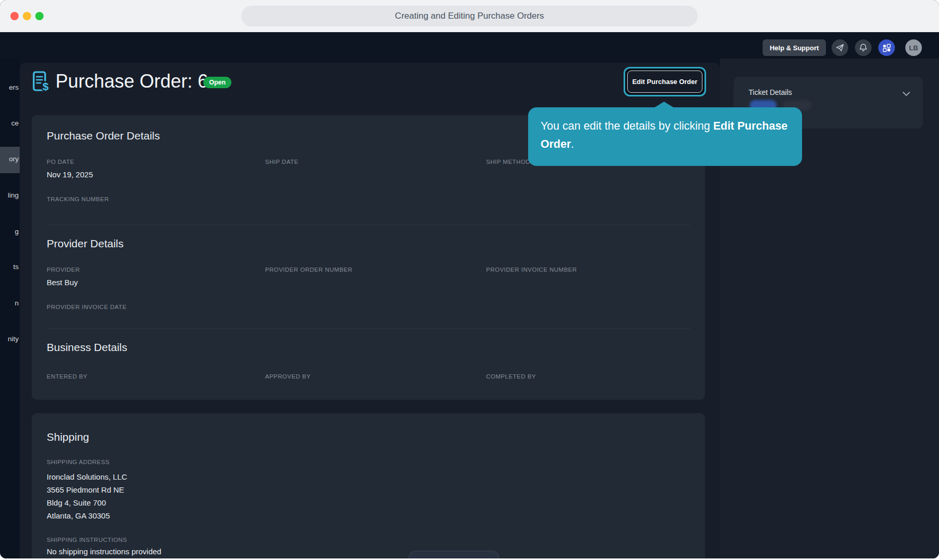 The width and height of the screenshot is (939, 560). Describe the element at coordinates (840, 48) in the screenshot. I see `paper-plane-icon` at that location.